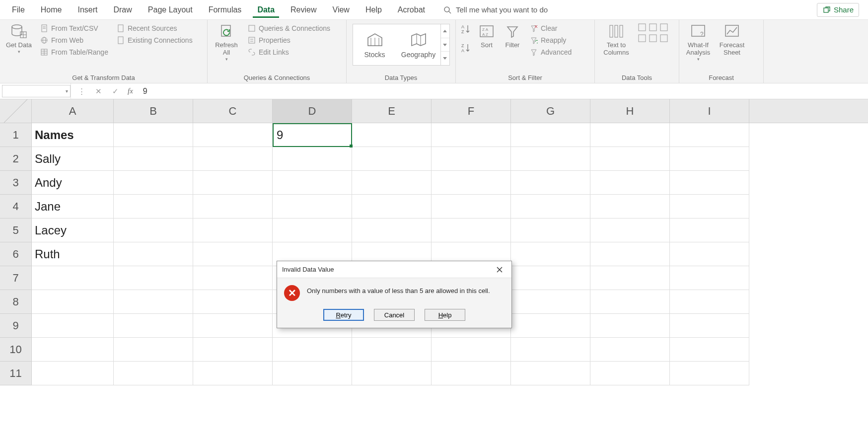 The image size is (868, 442). Describe the element at coordinates (233, 159) in the screenshot. I see `cell-C2` at that location.